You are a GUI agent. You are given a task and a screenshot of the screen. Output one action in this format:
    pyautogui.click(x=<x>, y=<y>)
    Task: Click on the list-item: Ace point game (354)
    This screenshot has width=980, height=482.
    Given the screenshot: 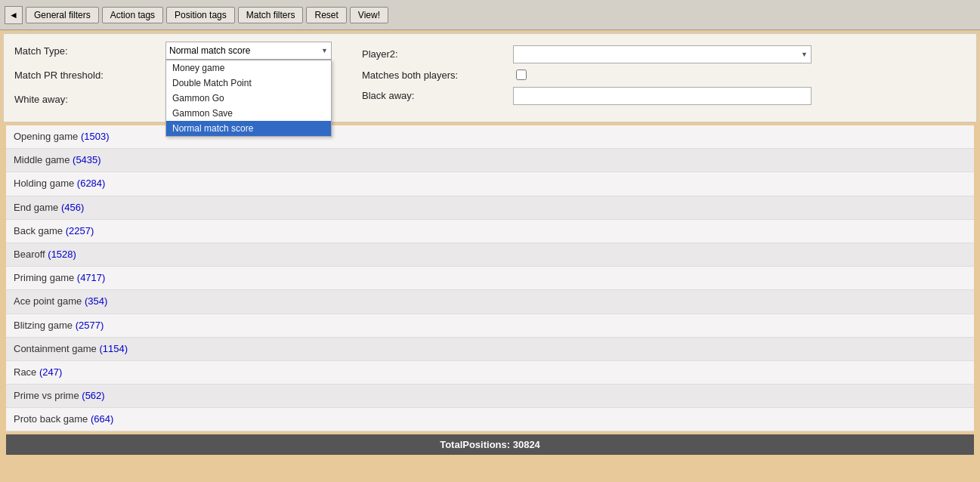 What is the action you would take?
    pyautogui.click(x=490, y=302)
    